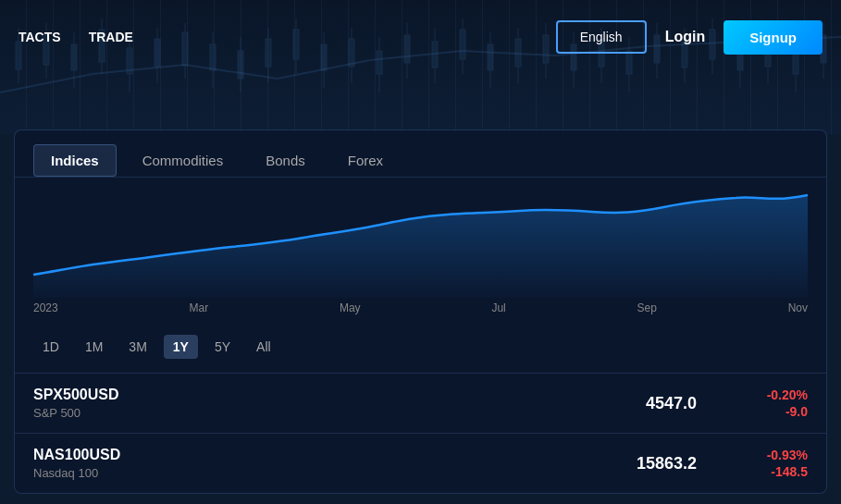 This screenshot has width=841, height=504. I want to click on tab-commodities: Commodities, so click(183, 161).